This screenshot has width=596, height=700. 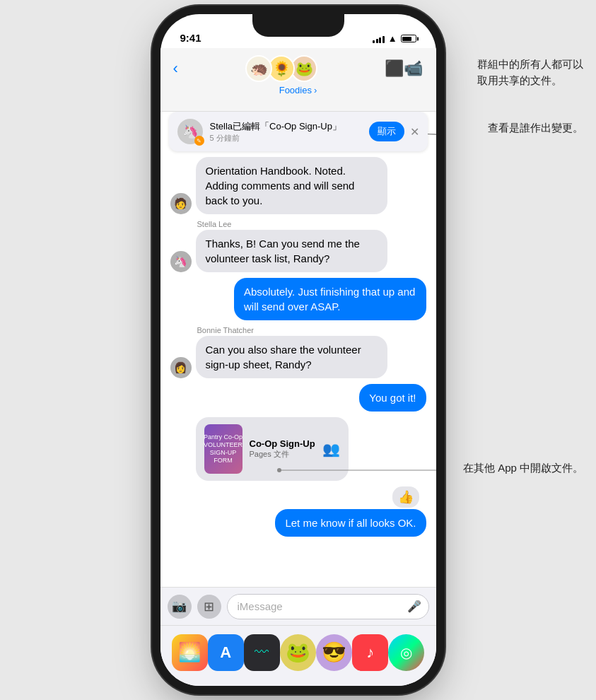 What do you see at coordinates (259, 69) in the screenshot?
I see `avatar-1: 🦔` at bounding box center [259, 69].